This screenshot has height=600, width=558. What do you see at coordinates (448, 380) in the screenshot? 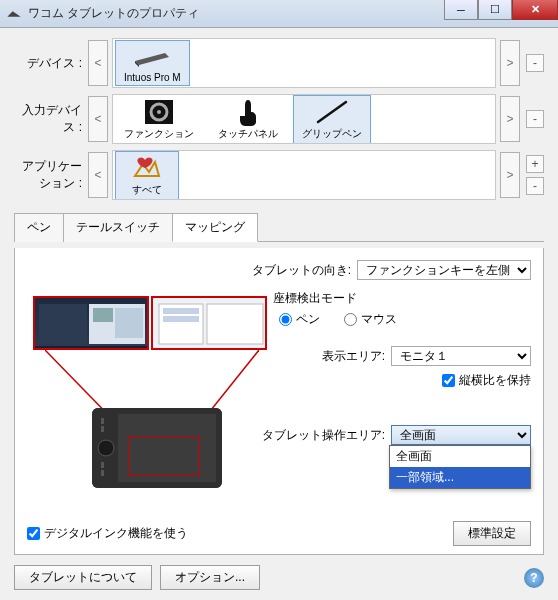
I see `aspect-input` at bounding box center [448, 380].